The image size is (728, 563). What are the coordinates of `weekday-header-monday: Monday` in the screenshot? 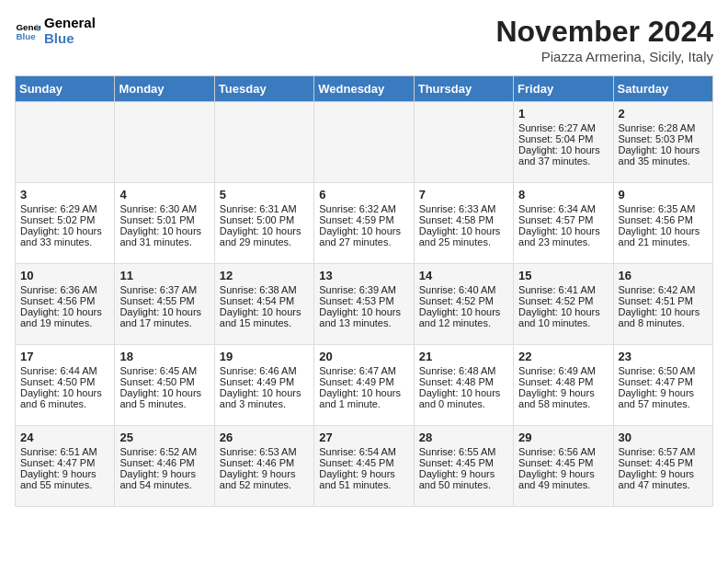 It's located at (165, 89).